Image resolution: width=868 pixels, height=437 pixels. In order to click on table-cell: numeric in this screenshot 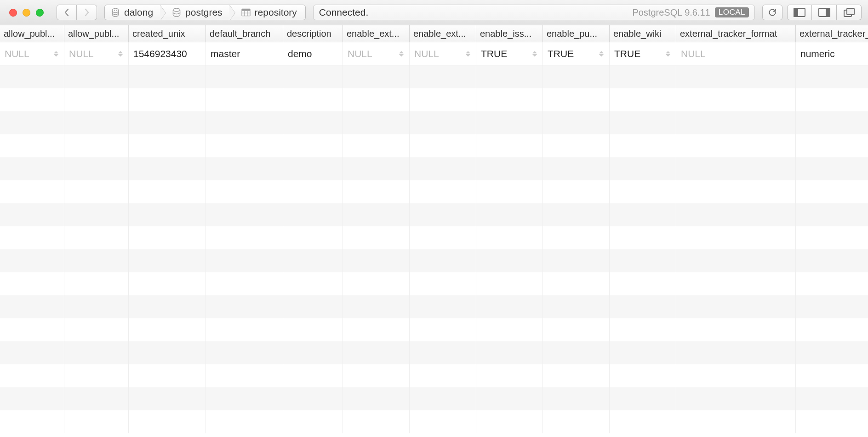, I will do `click(832, 54)`.